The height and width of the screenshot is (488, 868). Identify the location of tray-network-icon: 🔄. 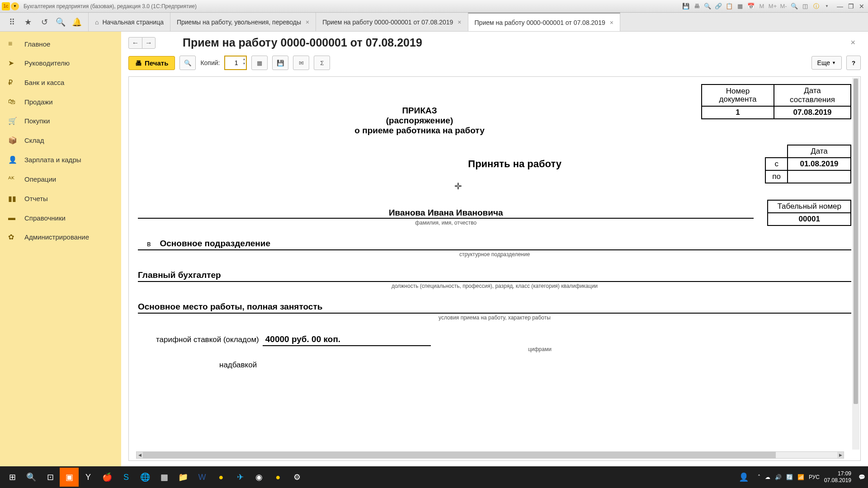
(789, 477).